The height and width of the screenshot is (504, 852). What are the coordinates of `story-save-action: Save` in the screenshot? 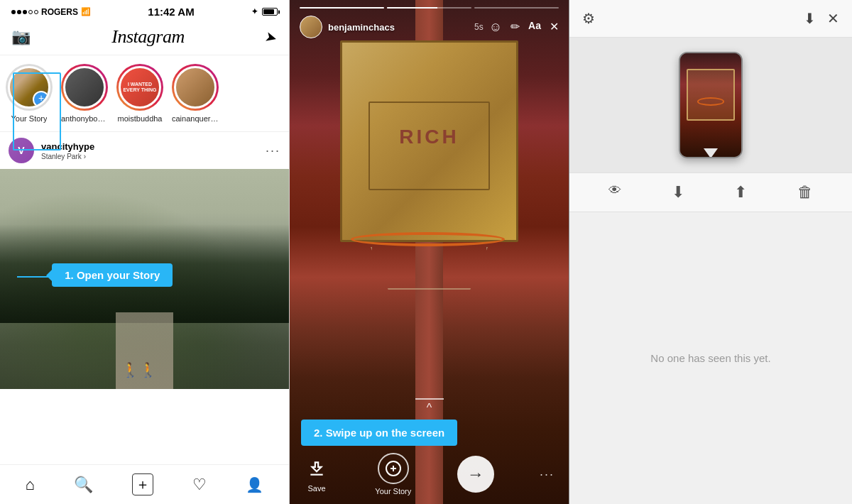 It's located at (317, 474).